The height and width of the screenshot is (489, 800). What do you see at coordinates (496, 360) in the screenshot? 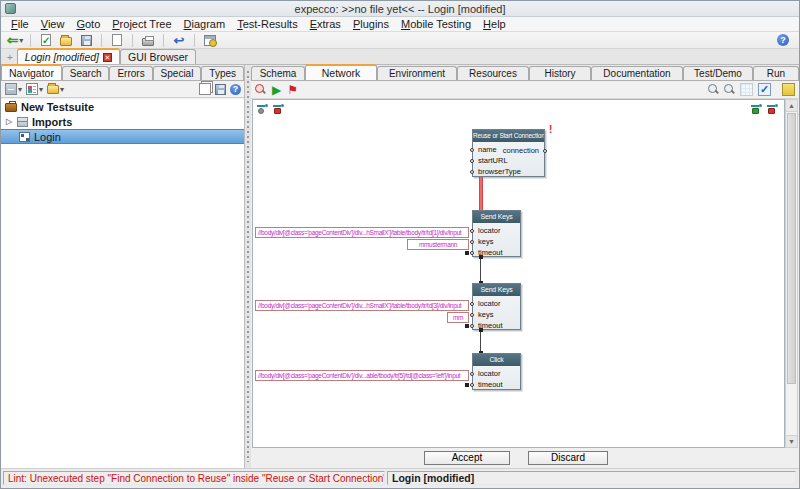
I see `step-title: Click` at bounding box center [496, 360].